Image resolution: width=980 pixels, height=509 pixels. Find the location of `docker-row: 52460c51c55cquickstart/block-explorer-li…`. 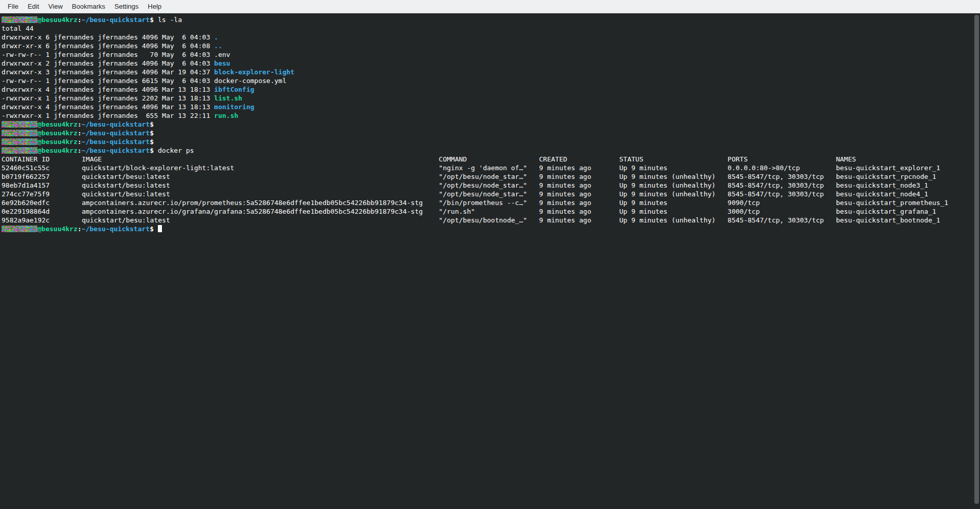

docker-row: 52460c51c55cquickstart/block-explorer-li… is located at coordinates (487, 168).